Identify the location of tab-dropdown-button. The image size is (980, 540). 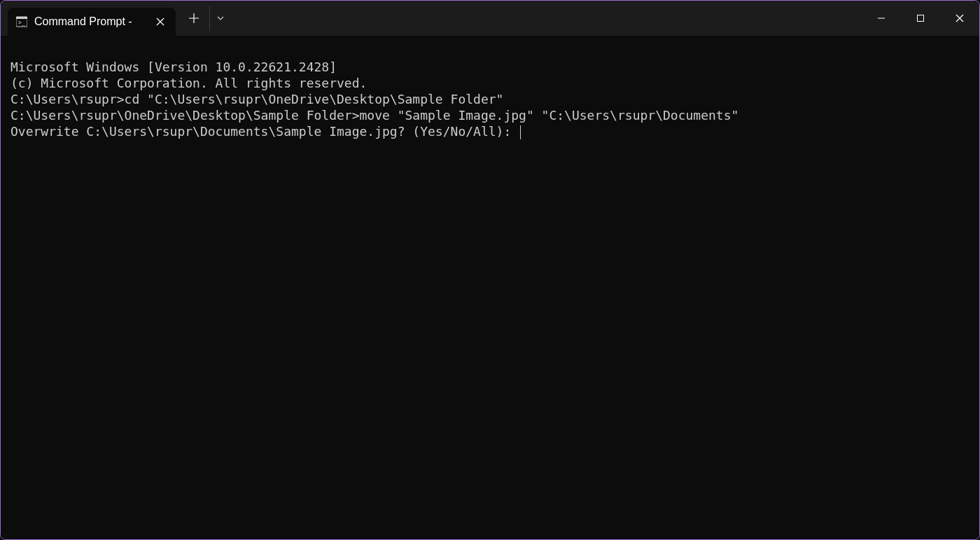
(220, 18).